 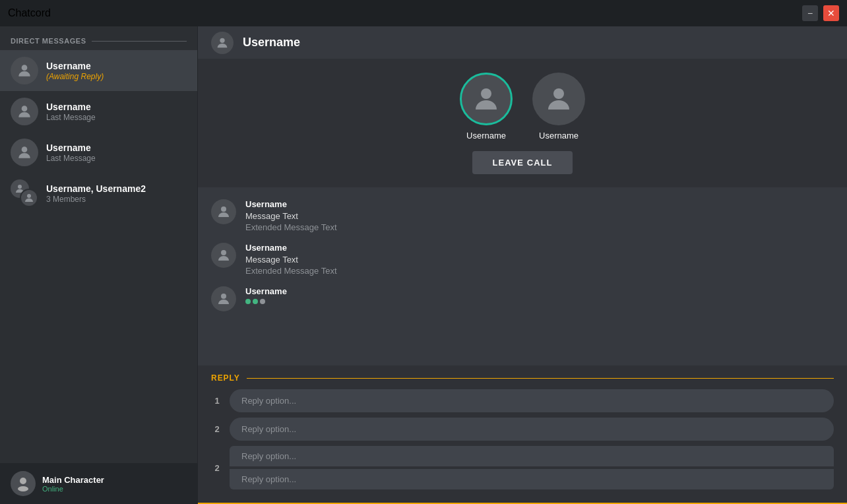 I want to click on dm-divider, so click(x=139, y=41).